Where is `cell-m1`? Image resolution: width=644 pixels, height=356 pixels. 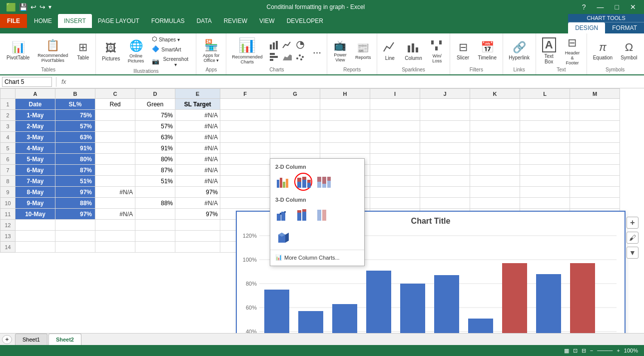
cell-m1 is located at coordinates (595, 104).